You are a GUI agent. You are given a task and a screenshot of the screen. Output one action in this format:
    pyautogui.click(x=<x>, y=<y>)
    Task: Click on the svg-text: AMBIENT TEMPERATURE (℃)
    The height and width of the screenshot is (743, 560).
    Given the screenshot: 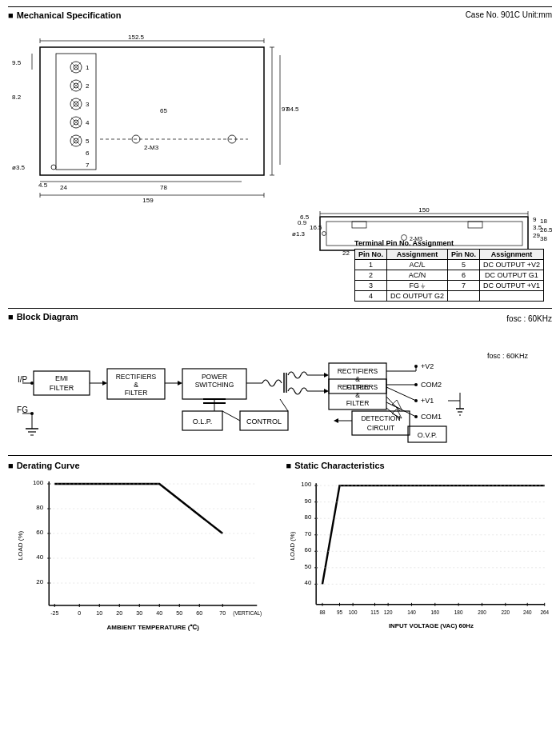 What is the action you would take?
    pyautogui.click(x=153, y=627)
    